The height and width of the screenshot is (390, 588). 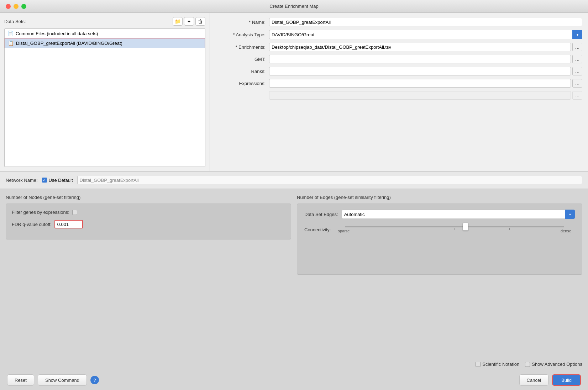 What do you see at coordinates (426, 47) in the screenshot?
I see `enrichments-field-group: …` at bounding box center [426, 47].